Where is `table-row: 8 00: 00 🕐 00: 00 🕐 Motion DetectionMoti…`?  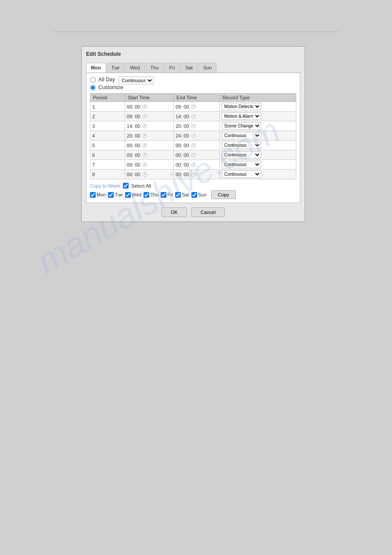
table-row: 8 00: 00 🕐 00: 00 🕐 Motion DetectionMoti… is located at coordinates (193, 174).